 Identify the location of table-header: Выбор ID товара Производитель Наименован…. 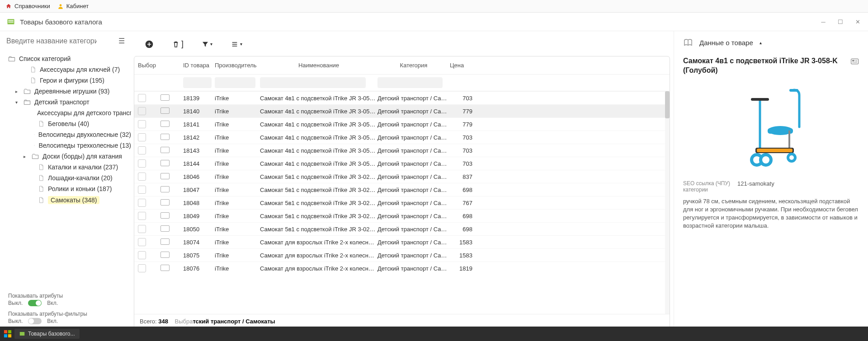
(402, 65).